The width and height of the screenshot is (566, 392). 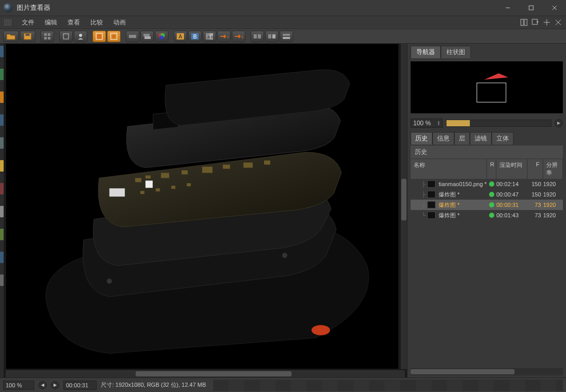 I want to click on stepper-icon: ▲▼, so click(x=439, y=123).